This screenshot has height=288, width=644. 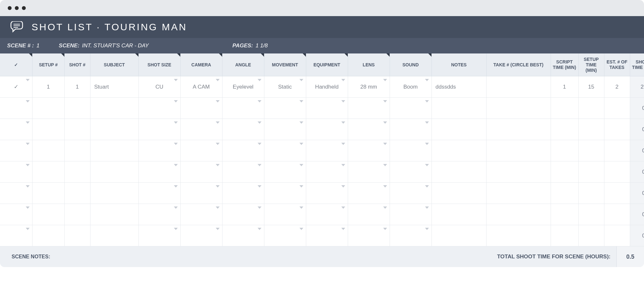 What do you see at coordinates (243, 65) in the screenshot?
I see `col-angle: ANGLE` at bounding box center [243, 65].